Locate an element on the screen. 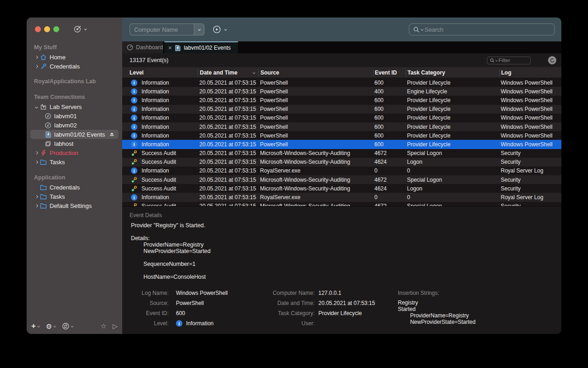 The height and width of the screenshot is (368, 588). column-header-date: Date and Time is located at coordinates (228, 73).